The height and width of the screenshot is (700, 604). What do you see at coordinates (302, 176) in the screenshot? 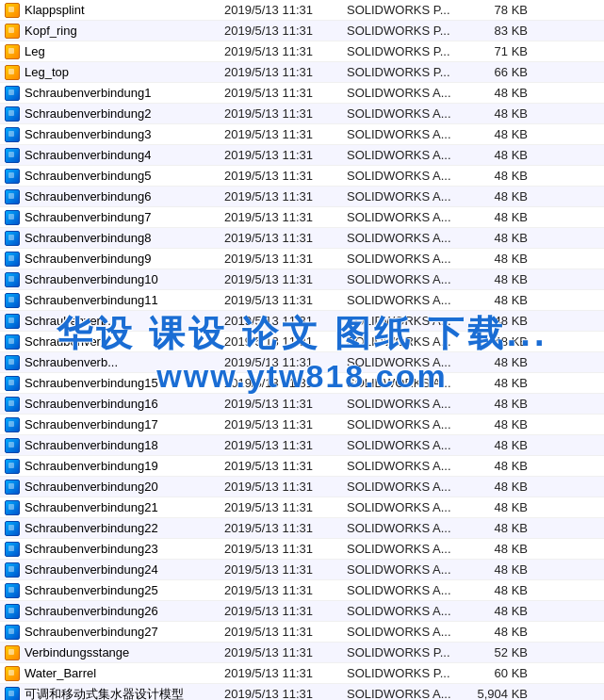
I see `file-row: Schraubenverbindung52019/5/13 11:31SOLID…` at bounding box center [302, 176].